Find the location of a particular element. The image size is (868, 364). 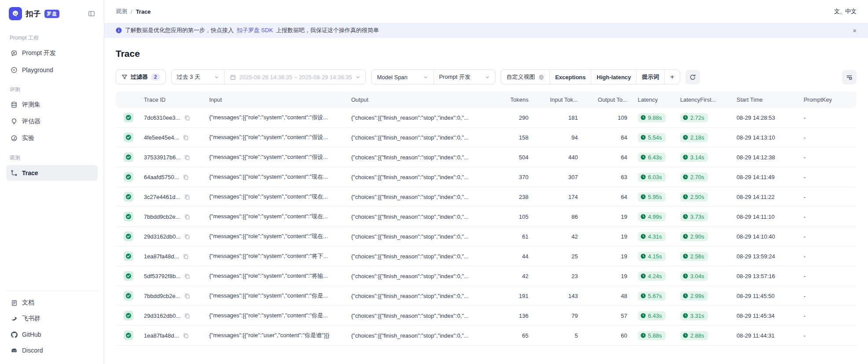

table-row: 1ea87fa48d... {"messages":[{"role":"user… is located at coordinates (486, 335).